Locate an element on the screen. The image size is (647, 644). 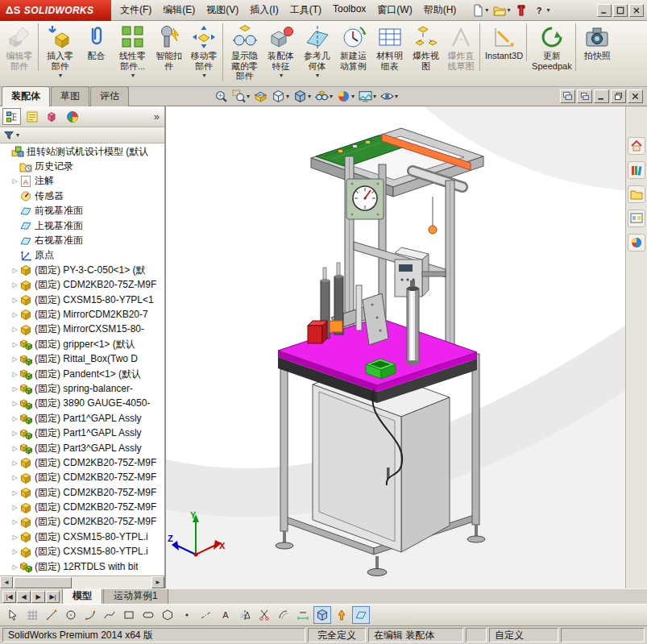
sk-arrow-up-icon is located at coordinates (342, 615).